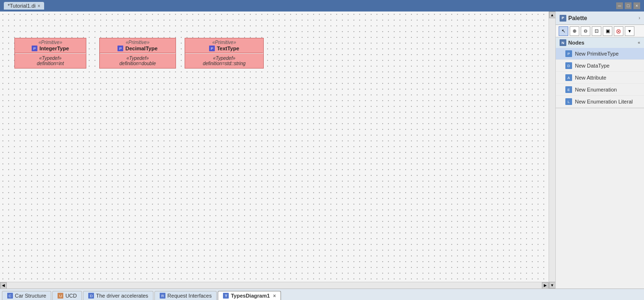 This screenshot has height=300, width=644. Describe the element at coordinates (50, 49) in the screenshot. I see `node-title-row-integer: P IntegerType` at that location.